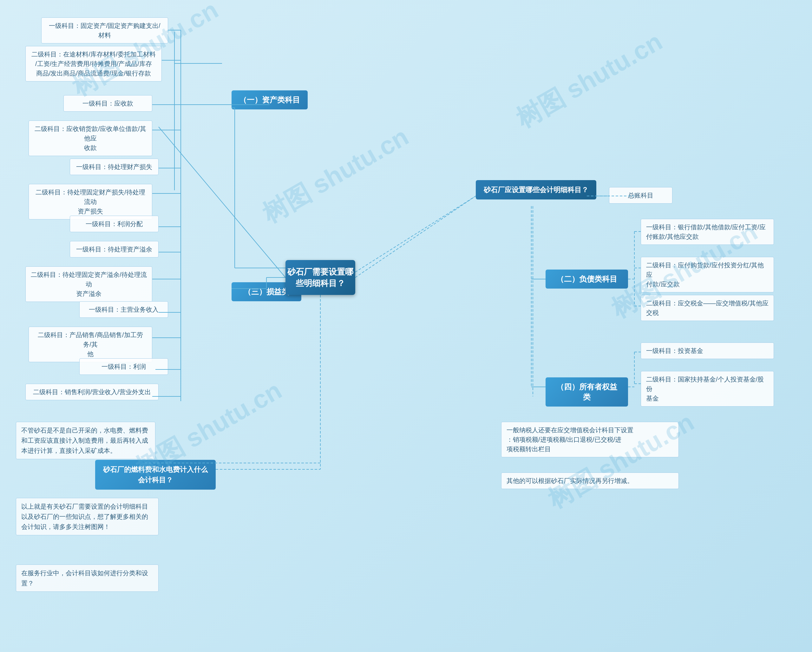 This screenshot has height=652, width=812. Describe the element at coordinates (590, 440) in the screenshot. I see `node-r6: 一般纳税人还要在应交增值税会计科目下设置：销项税额/进项税额/出口退税/已交税/…` at that location.